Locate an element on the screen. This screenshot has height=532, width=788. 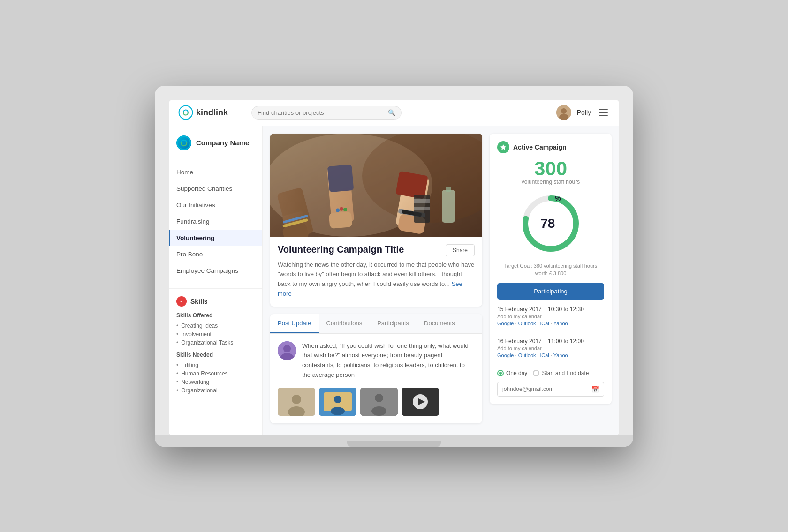
skill-networking: Networking is located at coordinates (216, 382).